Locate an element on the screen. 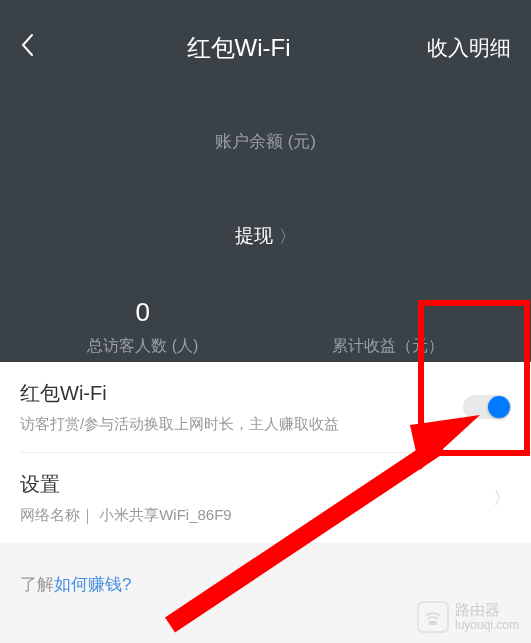 The height and width of the screenshot is (643, 531). income-detail-link: 收入明细 is located at coordinates (469, 48).